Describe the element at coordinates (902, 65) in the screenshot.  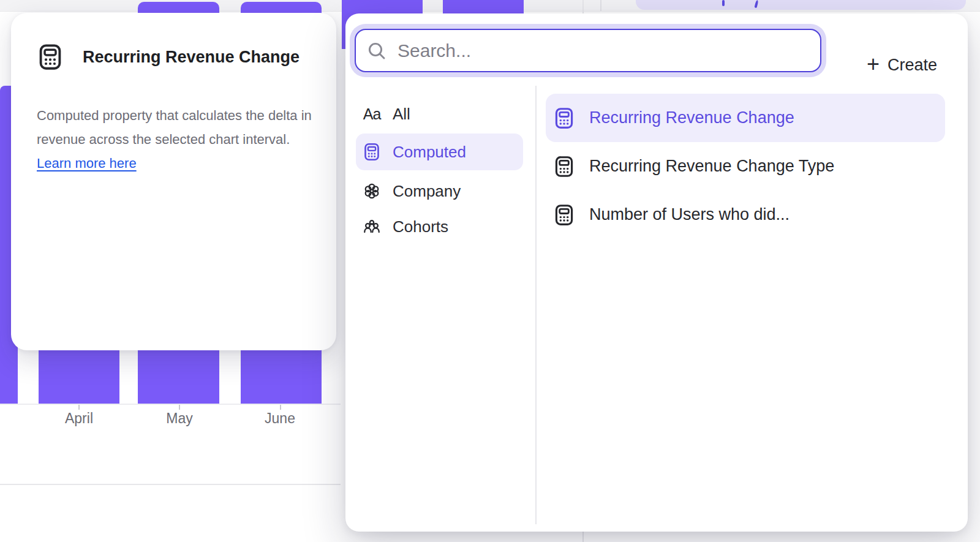
I see `create-button: + Create` at that location.